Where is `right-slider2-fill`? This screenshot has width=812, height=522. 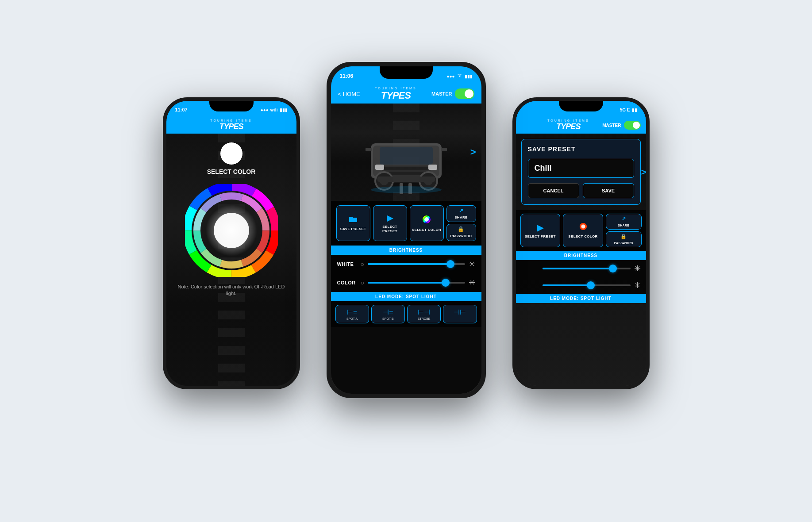 right-slider2-fill is located at coordinates (566, 285).